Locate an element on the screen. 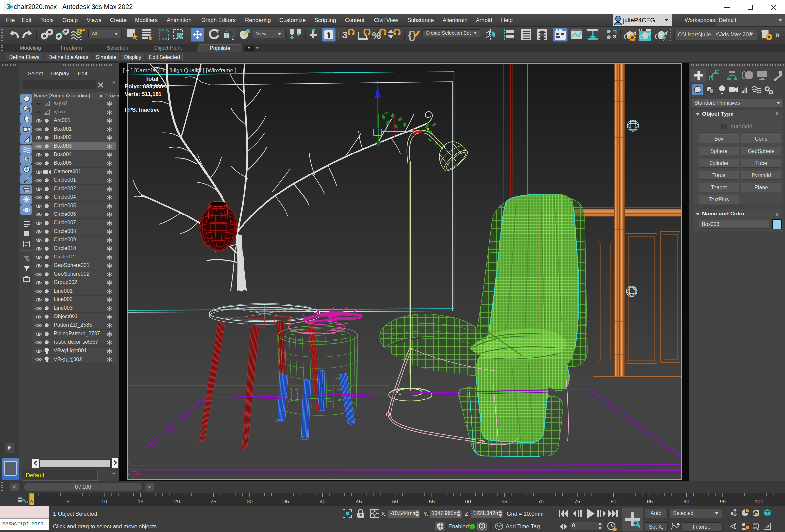 This screenshot has width=785, height=532. svg-text: X is located at coordinates (137, 473).